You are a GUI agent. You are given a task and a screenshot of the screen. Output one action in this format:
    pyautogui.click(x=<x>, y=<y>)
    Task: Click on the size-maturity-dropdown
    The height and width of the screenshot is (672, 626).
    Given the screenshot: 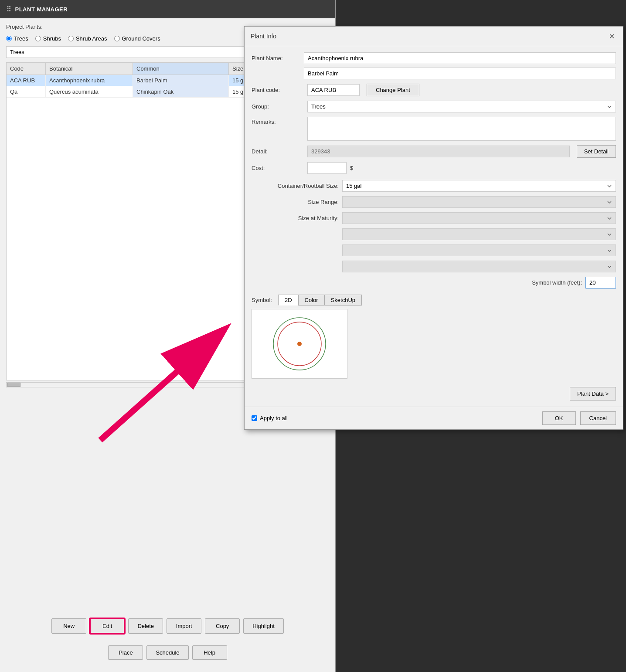 What is the action you would take?
    pyautogui.click(x=479, y=218)
    